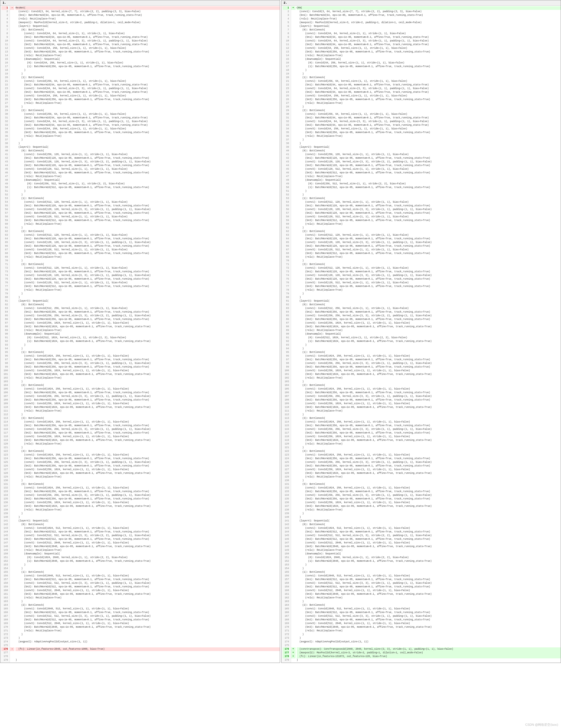 This screenshot has width=561, height=728. I want to click on code-line: (bn3): BatchNorm2d(2048, eps=1e-05, mome…, so click(147, 547).